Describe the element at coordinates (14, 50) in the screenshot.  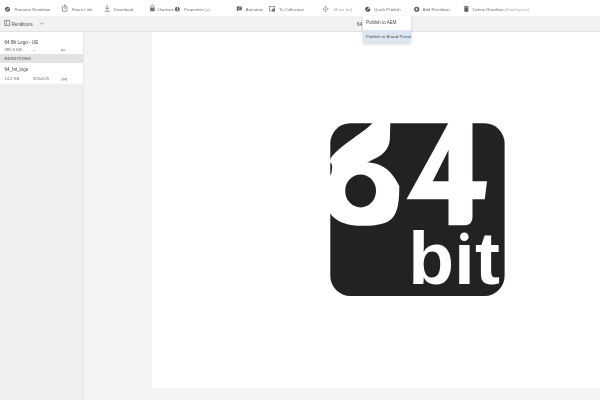
I see `svg-text: 985.5 KB` at that location.